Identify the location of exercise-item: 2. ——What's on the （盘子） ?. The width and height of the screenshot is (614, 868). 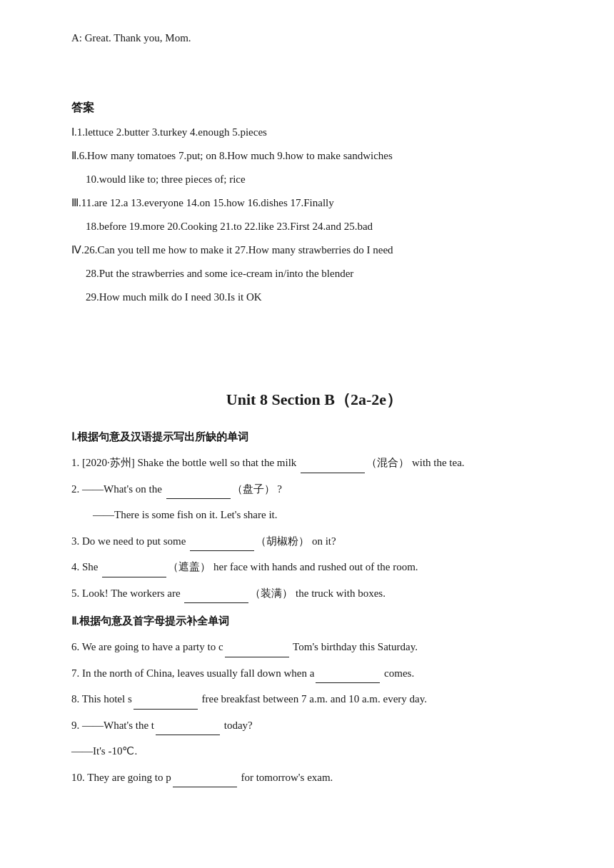
(314, 490).